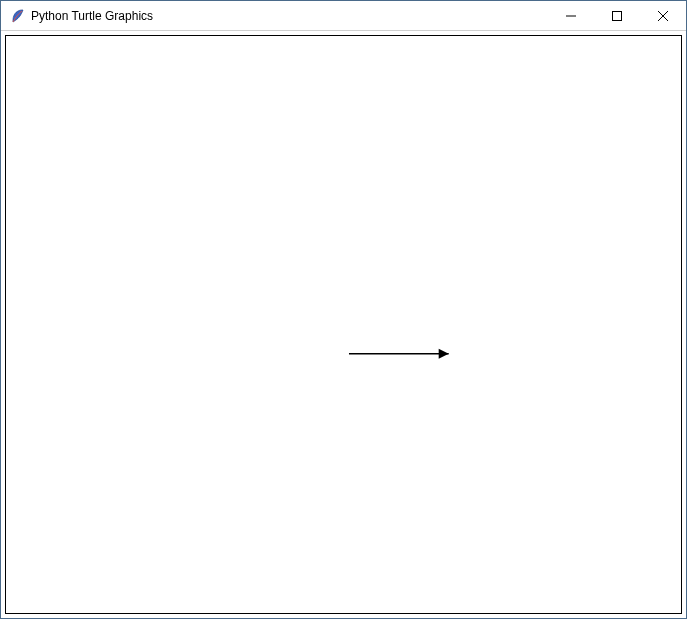 Image resolution: width=687 pixels, height=619 pixels. I want to click on maximize-icon, so click(617, 16).